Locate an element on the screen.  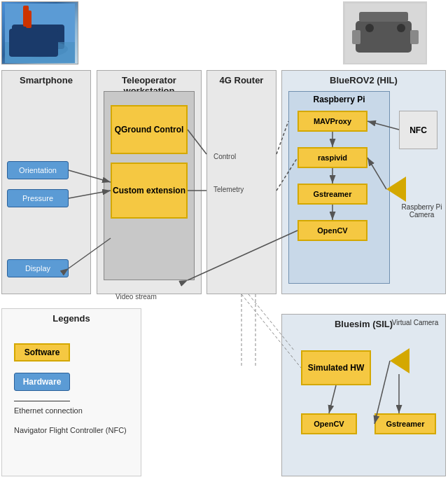
nfc-box: NFC is located at coordinates (419, 130).